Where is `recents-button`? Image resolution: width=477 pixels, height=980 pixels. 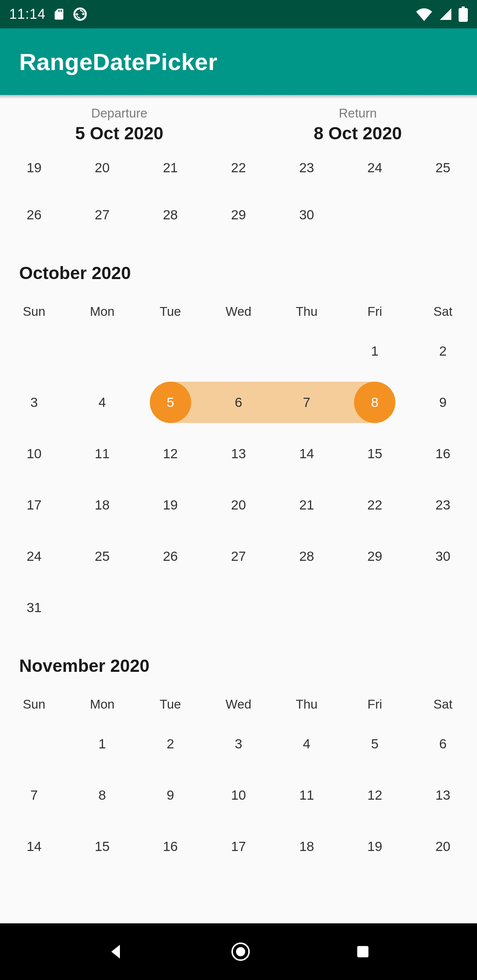
recents-button is located at coordinates (363, 952).